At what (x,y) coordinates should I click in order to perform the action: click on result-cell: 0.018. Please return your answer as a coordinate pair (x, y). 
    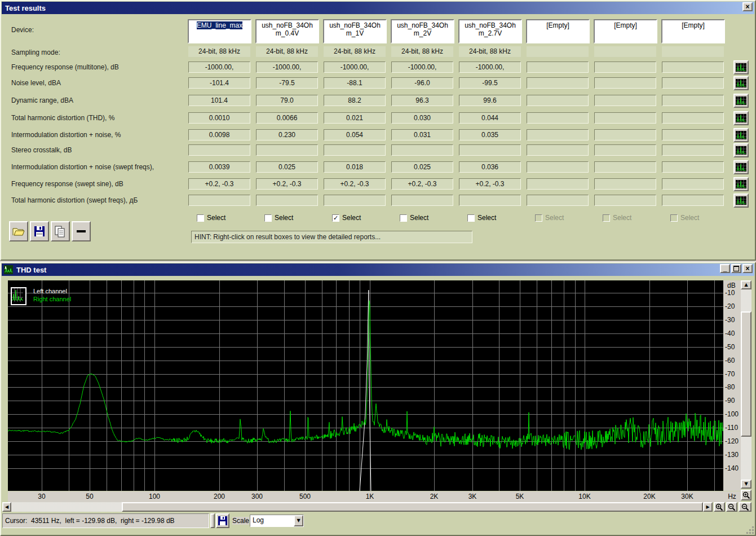
    Looking at the image, I should click on (355, 167).